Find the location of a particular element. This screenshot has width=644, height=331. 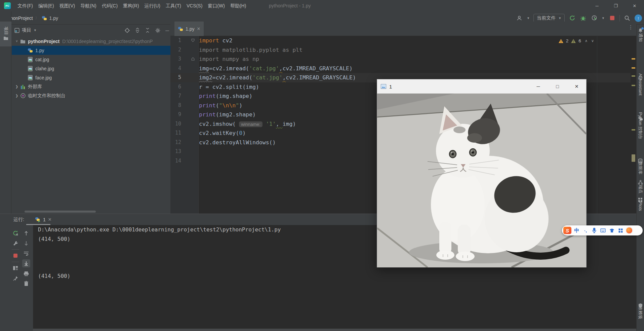

code-line-3: 3import numpy as np is located at coordinates (401, 59).